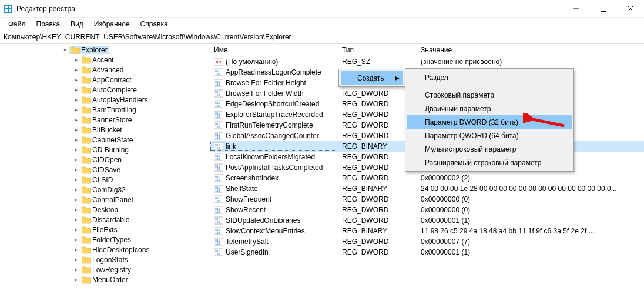 Image resolution: width=644 pixels, height=301 pixels. I want to click on list-row: 011110ShowFrequentREG_DWORD0x00000000 (0…, so click(427, 199).